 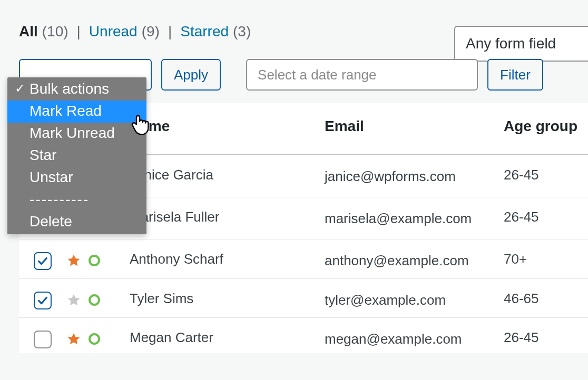 I want to click on bulk-menu-item-unstar: Unstar, so click(x=77, y=178).